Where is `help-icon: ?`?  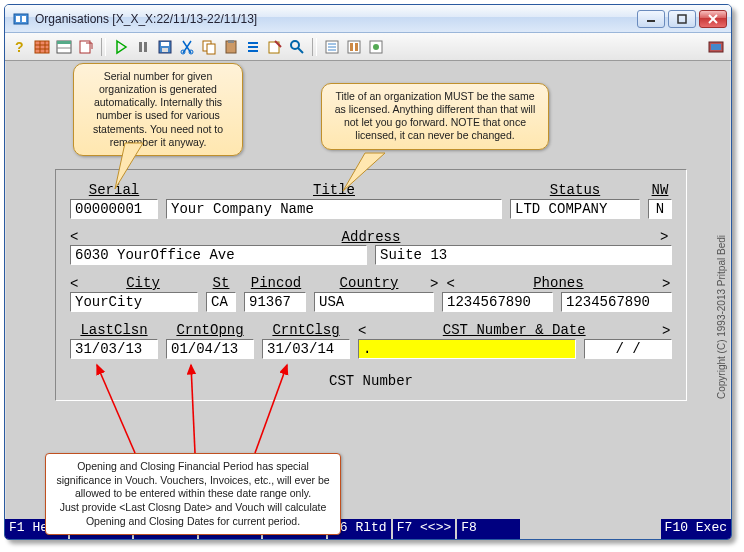 help-icon: ? is located at coordinates (20, 47).